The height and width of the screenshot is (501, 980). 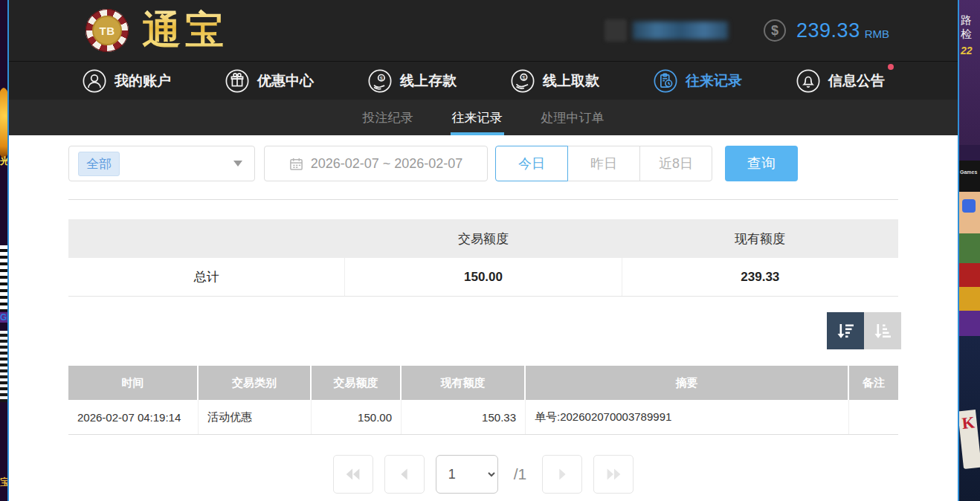 I want to click on col-header-summary: 摘要, so click(x=687, y=383).